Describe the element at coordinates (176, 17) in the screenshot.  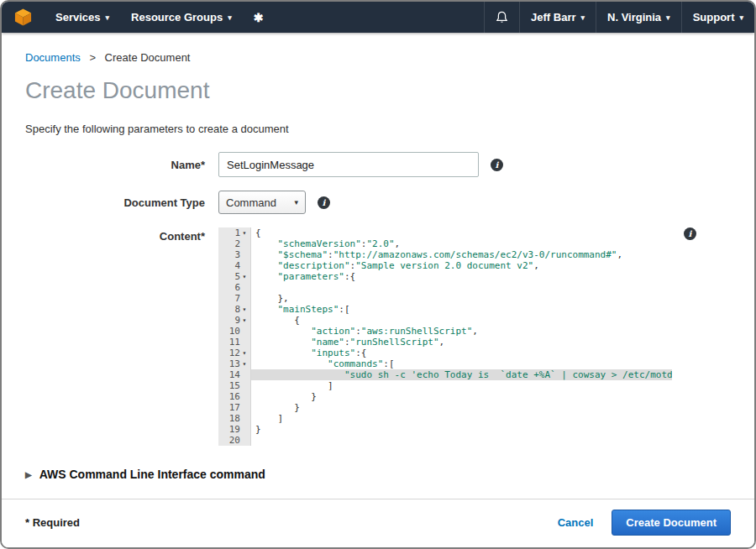
I see `nav-resource-groups-label: Resource Groups` at that location.